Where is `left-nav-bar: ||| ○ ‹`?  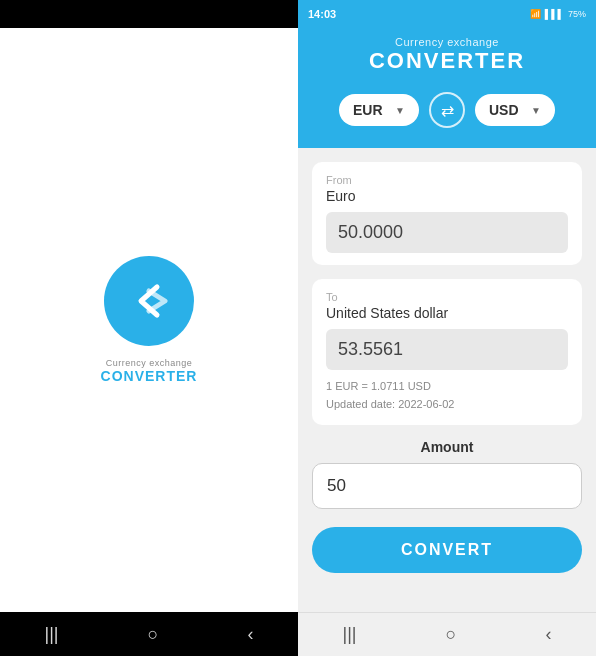 left-nav-bar: ||| ○ ‹ is located at coordinates (149, 634).